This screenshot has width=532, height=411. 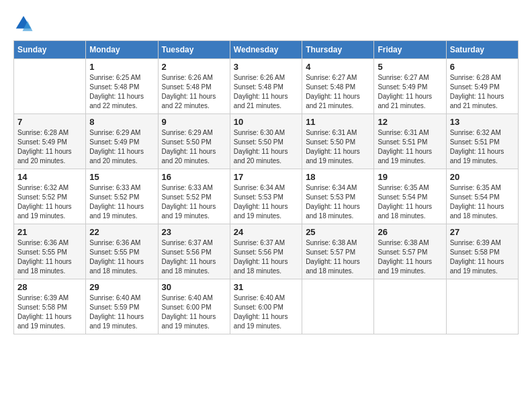 I want to click on day-number: 16, so click(x=194, y=177).